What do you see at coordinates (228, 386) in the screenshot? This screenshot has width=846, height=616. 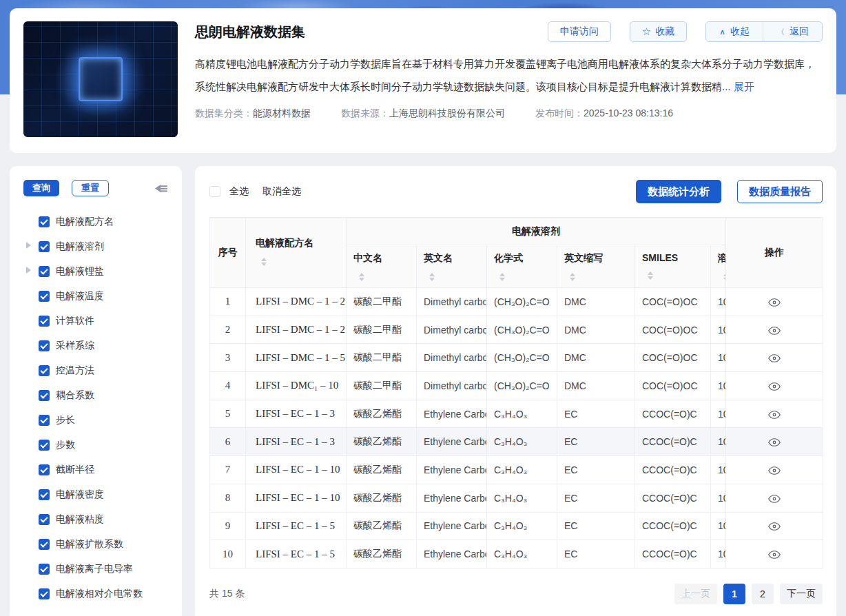 I see `table-cell: 4` at bounding box center [228, 386].